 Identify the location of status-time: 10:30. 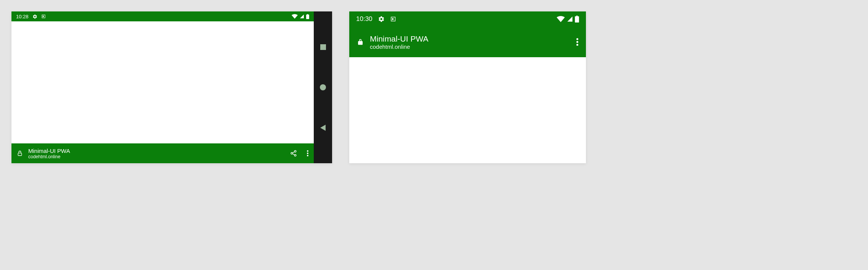
(364, 19).